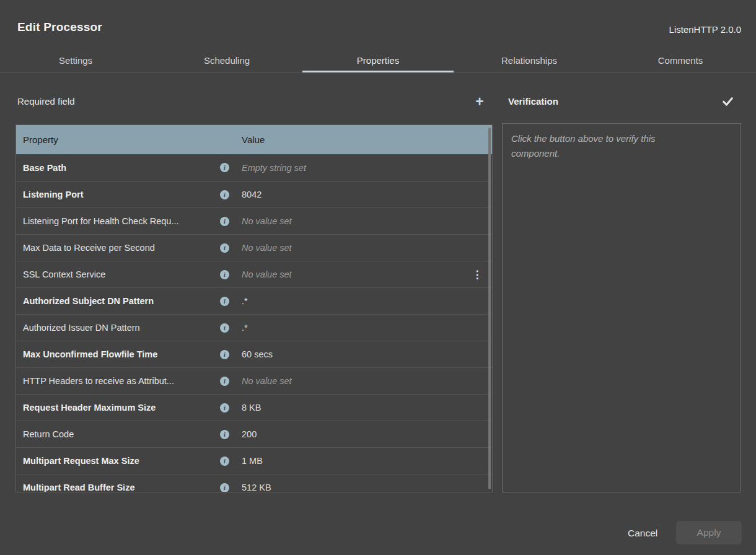  What do you see at coordinates (709, 533) in the screenshot?
I see `apply-button: Apply` at bounding box center [709, 533].